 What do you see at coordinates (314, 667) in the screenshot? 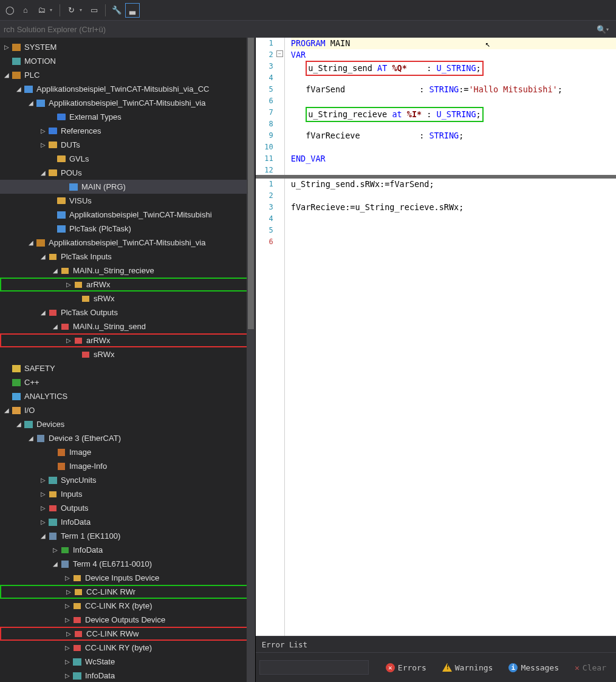
I see `error-filter-dropdown` at bounding box center [314, 667].